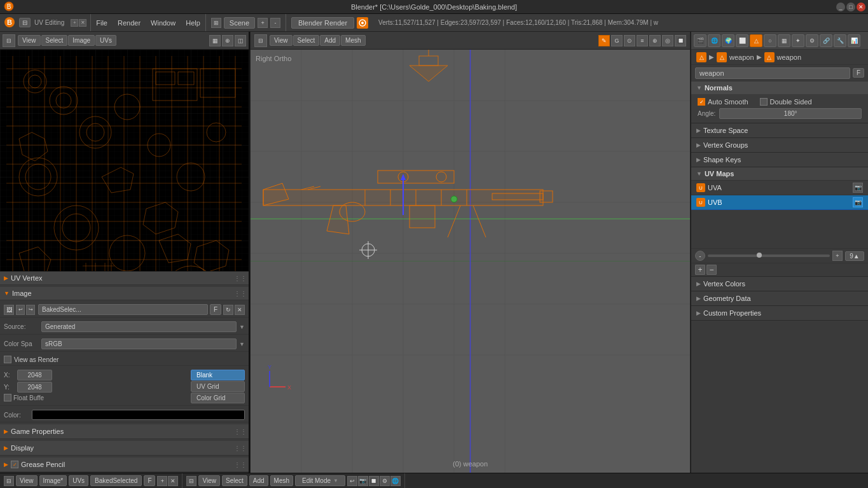  I want to click on minimize-button: _, so click(841, 7).